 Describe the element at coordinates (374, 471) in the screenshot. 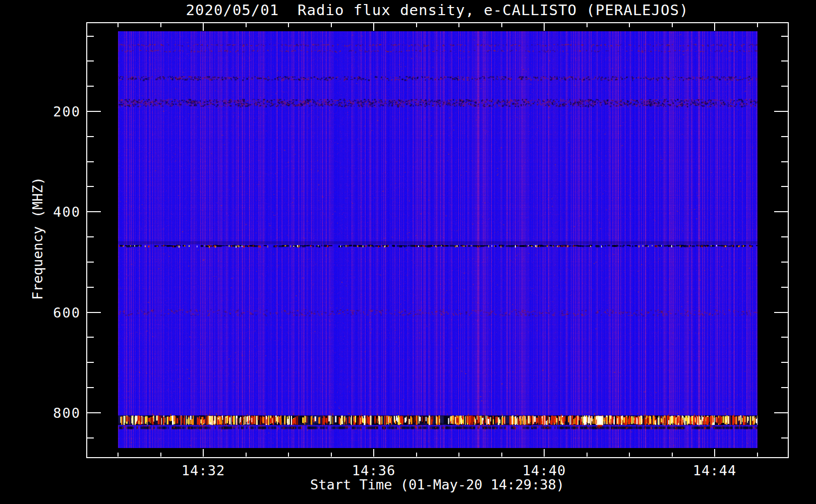

I see `x-tick-label: 14:36` at that location.